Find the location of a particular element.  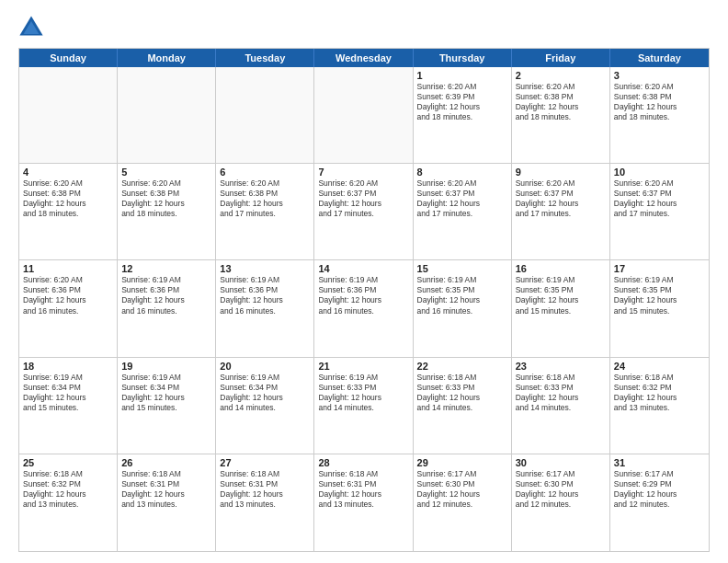

day-cell: 29Sunrise: 6:17 AM Sunset: 6:30 PM Dayli… is located at coordinates (463, 502).